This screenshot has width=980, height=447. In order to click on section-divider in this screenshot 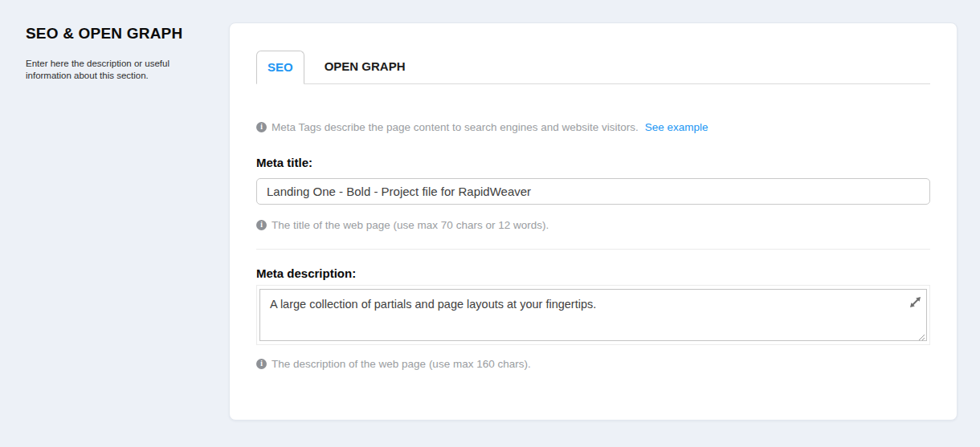, I will do `click(593, 249)`.